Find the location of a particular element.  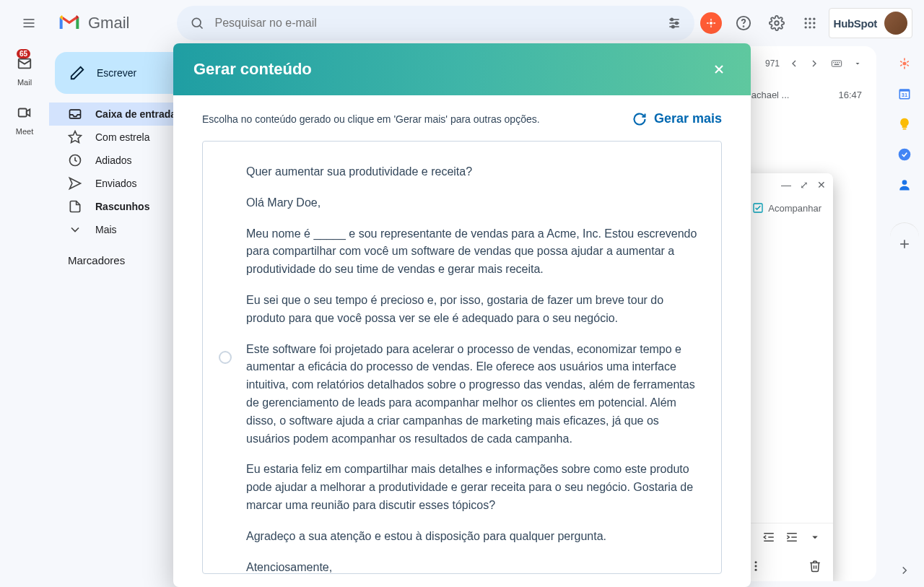

option-radio is located at coordinates (225, 357).